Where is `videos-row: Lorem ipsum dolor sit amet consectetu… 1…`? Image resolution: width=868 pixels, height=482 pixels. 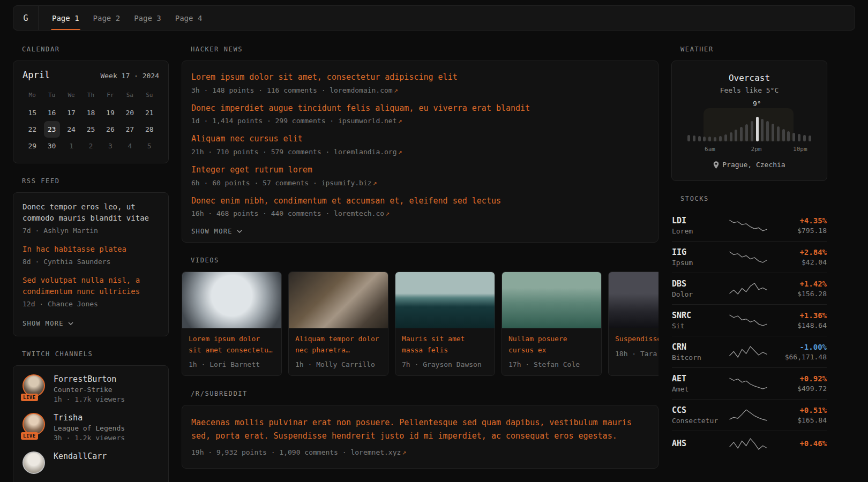
videos-row: Lorem ipsum dolor sit amet consectetu… 1… is located at coordinates (420, 323).